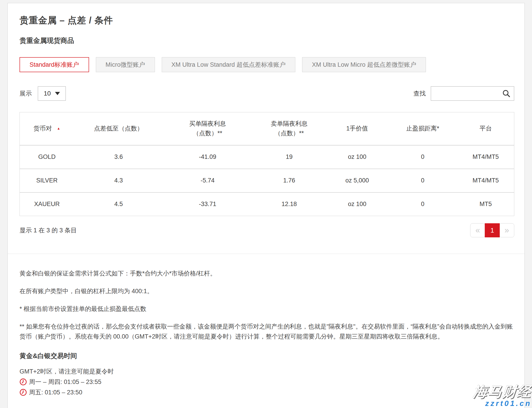 The width and height of the screenshot is (532, 408). Describe the element at coordinates (267, 41) in the screenshot. I see `page-subtitle: 贵重金属现货商品` at that location.